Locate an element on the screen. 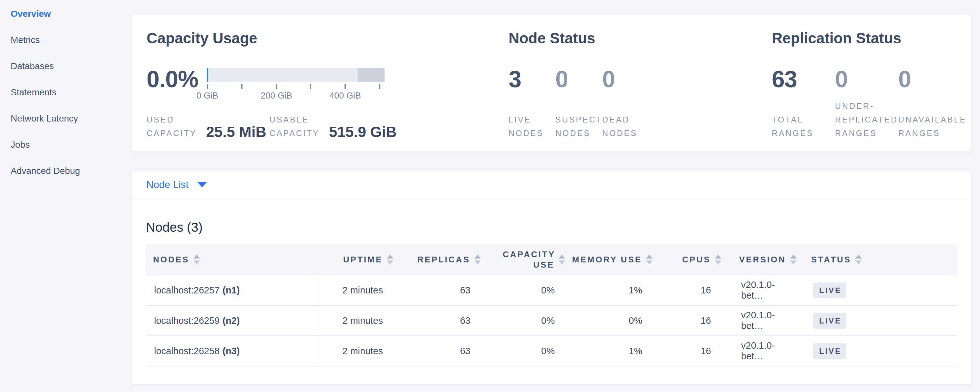 The height and width of the screenshot is (392, 980). node-status-section: Node Status 3 0 0 LIVE NODES SUSPECT NOD… is located at coordinates (640, 90).